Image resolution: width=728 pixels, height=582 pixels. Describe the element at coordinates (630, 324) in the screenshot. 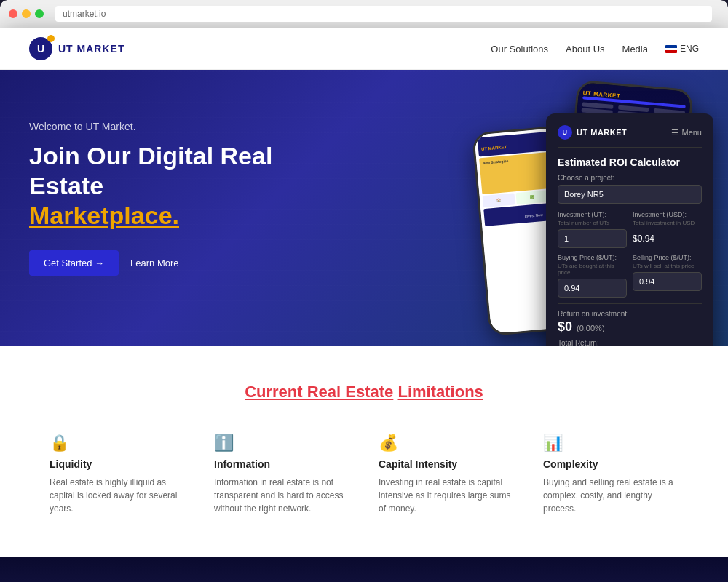

I see `roi-result-section: Return on investment: $0 (0.00%) Total R…` at that location.